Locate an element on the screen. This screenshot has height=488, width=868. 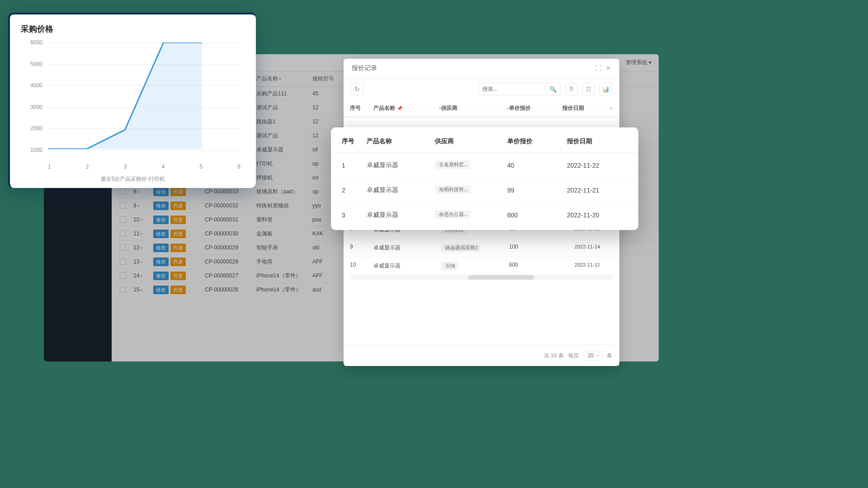
expand-icon: ⛶ is located at coordinates (598, 68).